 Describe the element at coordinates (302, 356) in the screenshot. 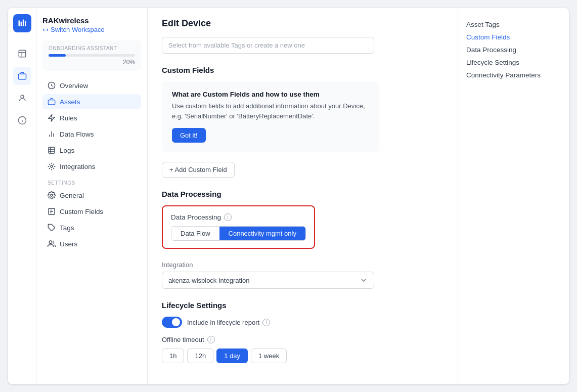

I see `time-toggle: 1h 12h 1 day 1 week` at that location.